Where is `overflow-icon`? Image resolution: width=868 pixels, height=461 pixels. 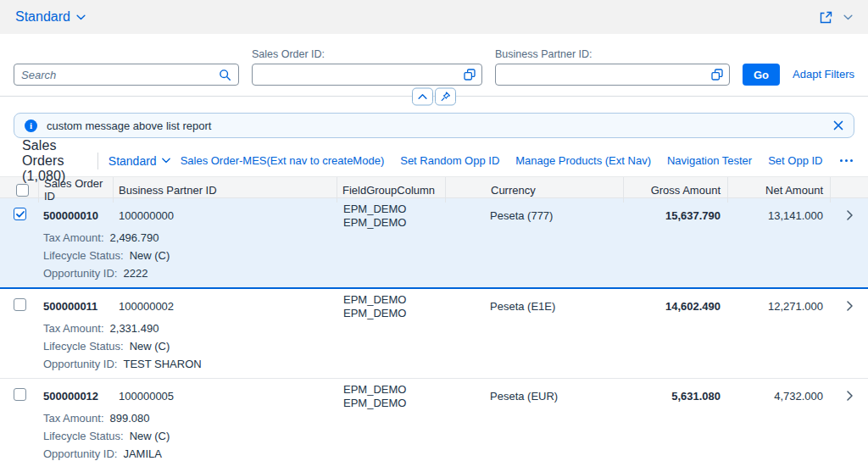 overflow-icon is located at coordinates (847, 161).